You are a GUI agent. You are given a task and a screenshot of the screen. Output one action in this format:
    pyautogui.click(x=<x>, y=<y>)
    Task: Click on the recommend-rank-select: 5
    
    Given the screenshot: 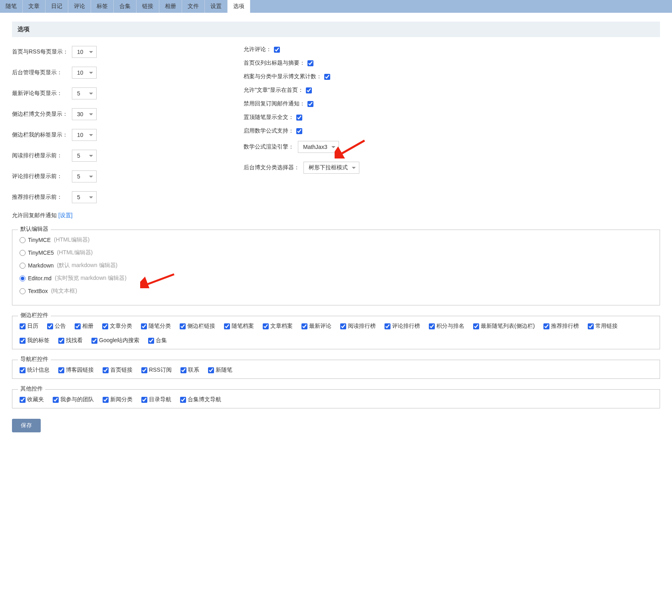 What is the action you would take?
    pyautogui.click(x=84, y=197)
    